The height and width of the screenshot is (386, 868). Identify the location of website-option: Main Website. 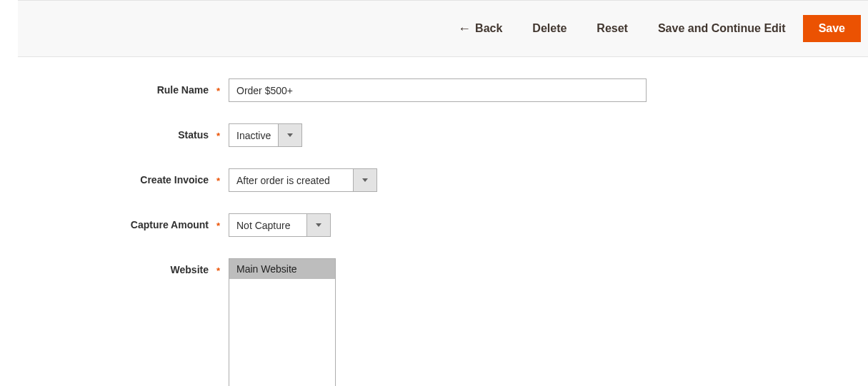
(282, 269).